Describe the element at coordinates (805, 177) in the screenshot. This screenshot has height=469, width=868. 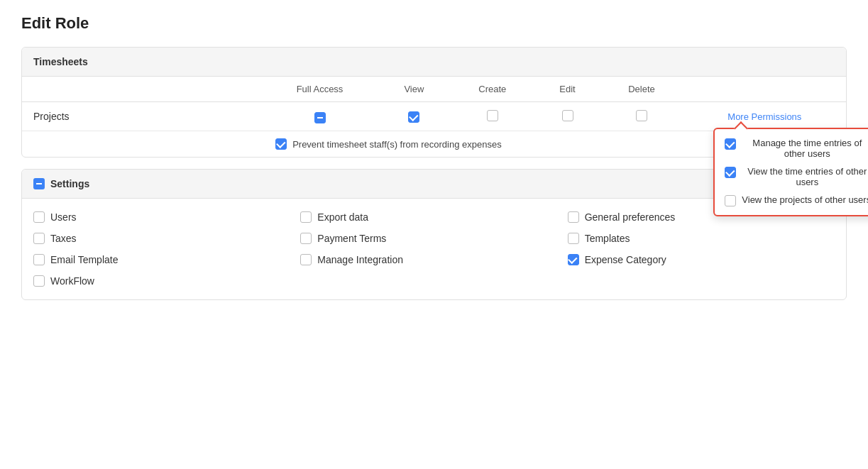
I see `popup-item-label-2: View the time entries of other users` at that location.